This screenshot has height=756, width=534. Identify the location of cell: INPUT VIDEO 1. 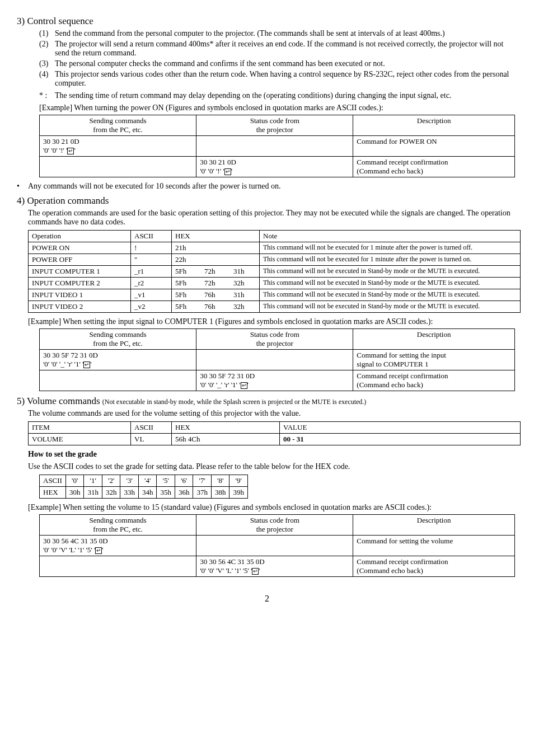
(79, 295).